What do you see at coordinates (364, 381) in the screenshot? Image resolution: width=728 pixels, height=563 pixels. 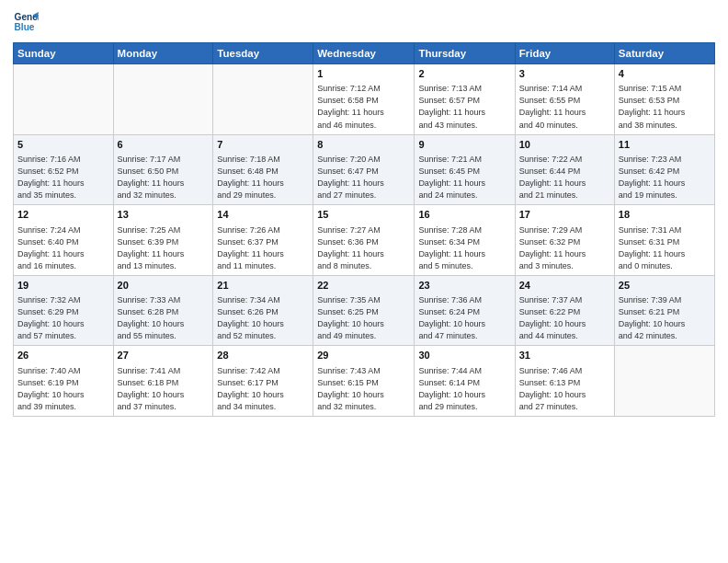 I see `week-row-4: 26Sunrise: 7:40 AM Sunset: 6:19 PM Dayli…` at bounding box center [364, 381].